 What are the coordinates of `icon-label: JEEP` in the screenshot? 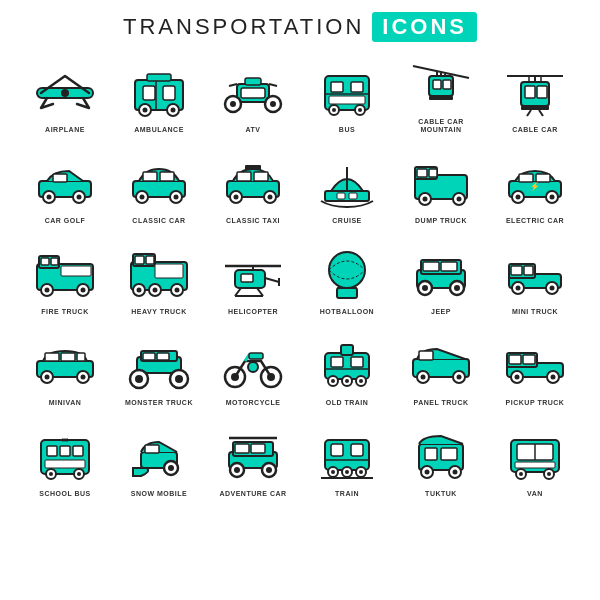 It's located at (441, 312).